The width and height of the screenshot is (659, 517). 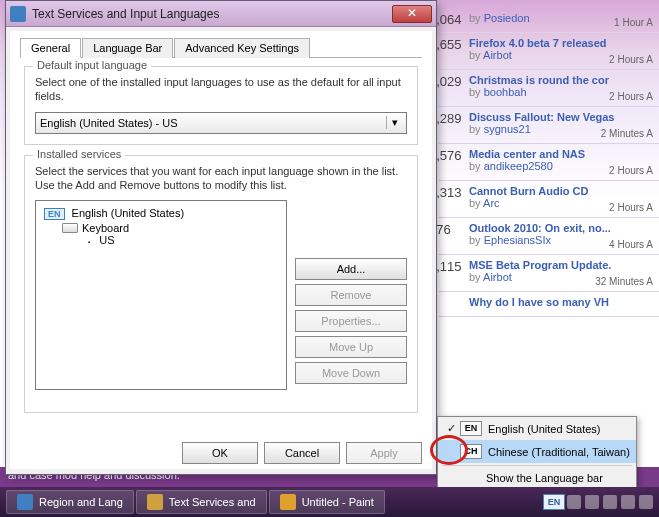 I want to click on author-link: EphesiansSIx, so click(x=518, y=240).